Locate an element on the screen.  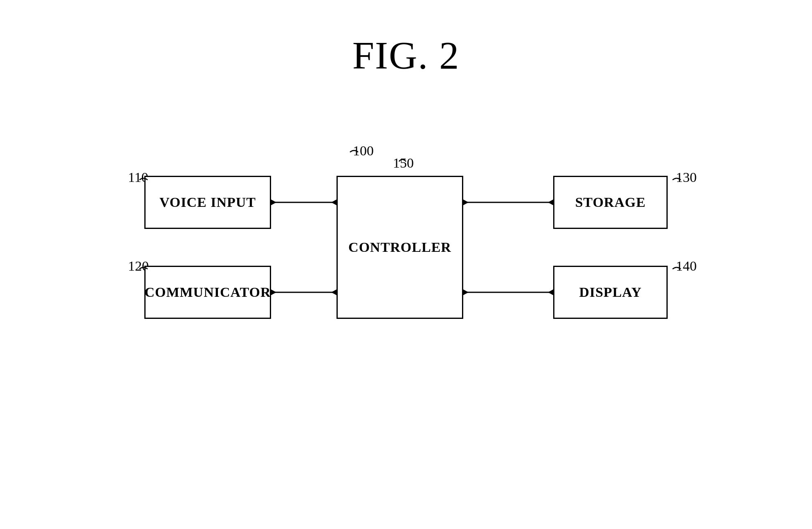
display-block: DISPLAY is located at coordinates (610, 292).